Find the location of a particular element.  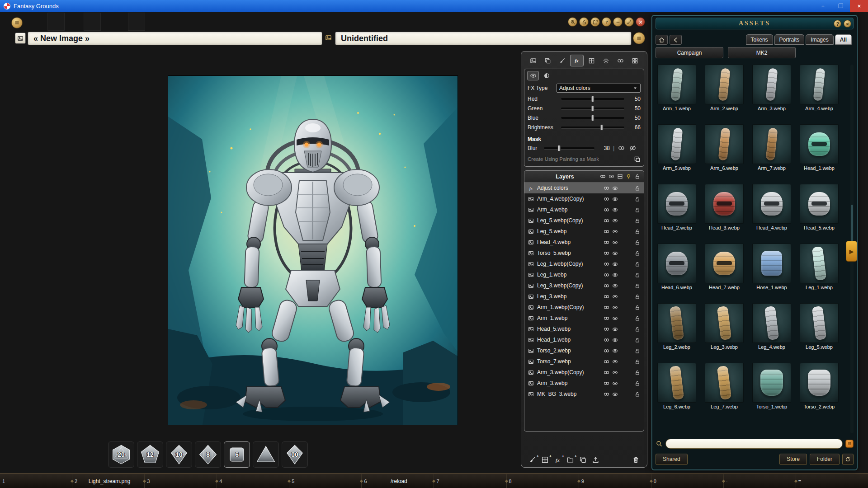

radial-menu-button is located at coordinates (17, 23).